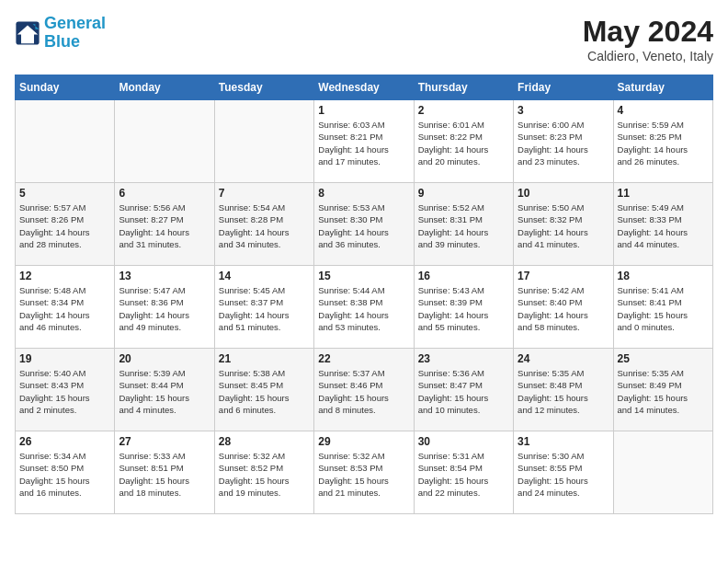 The height and width of the screenshot is (563, 728). Describe the element at coordinates (164, 226) in the screenshot. I see `day-info: Sunrise: 5:56 AM Sunset: 8:27 PM Dayligh…` at that location.